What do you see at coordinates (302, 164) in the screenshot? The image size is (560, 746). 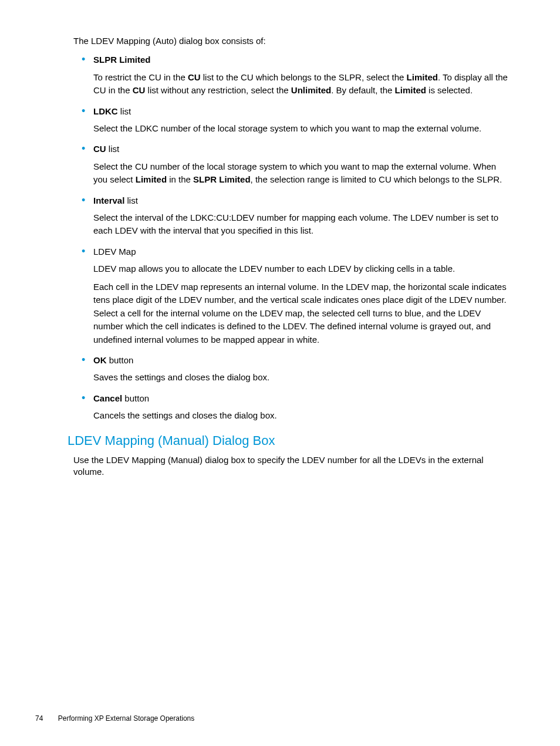 I see `list-item: CU listSelect the CU number of the local…` at bounding box center [302, 164].